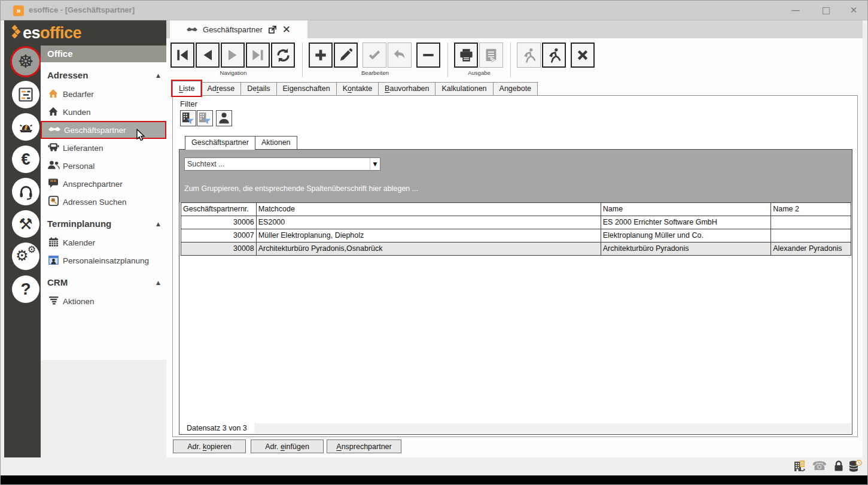 This screenshot has height=485, width=868. Describe the element at coordinates (53, 261) in the screenshot. I see `calendar-person-icon` at that location.